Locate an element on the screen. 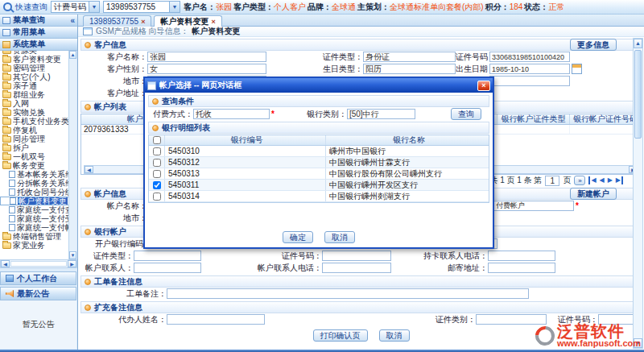  tab-msisdn: 13989537755 × is located at coordinates (118, 21).